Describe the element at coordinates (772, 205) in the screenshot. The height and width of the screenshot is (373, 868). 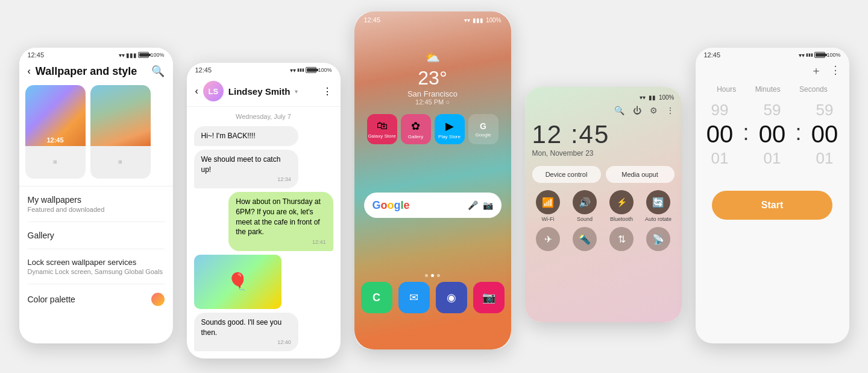
I see `start-button: Start` at that location.